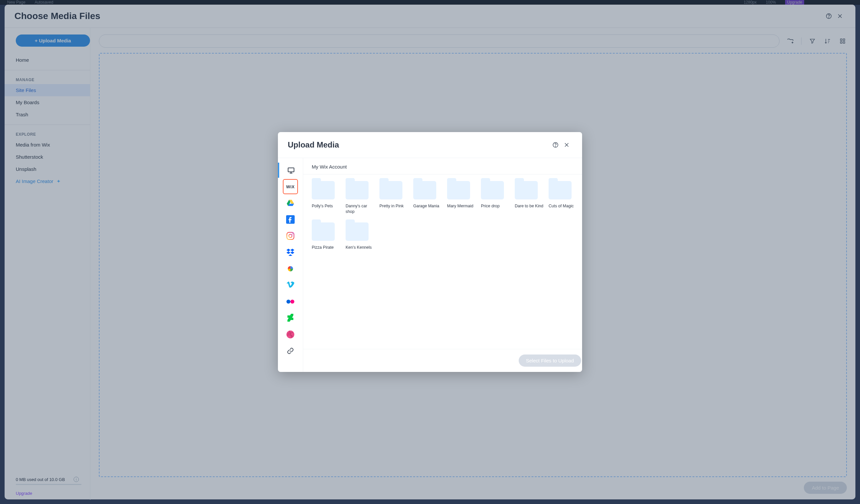 Image resolution: width=860 pixels, height=504 pixels. I want to click on folder-item: Polly's Pets, so click(327, 198).